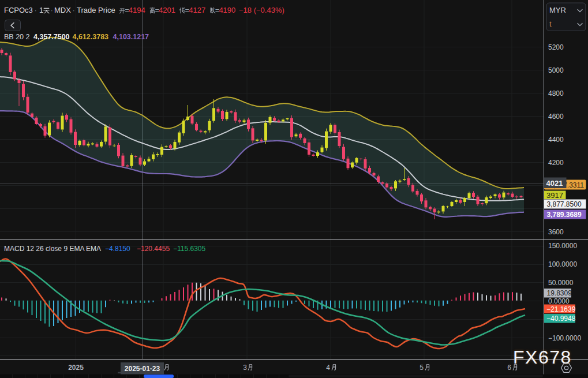 Image resolution: width=588 pixels, height=378 pixels. I want to click on svg-text: 4600, so click(556, 117).